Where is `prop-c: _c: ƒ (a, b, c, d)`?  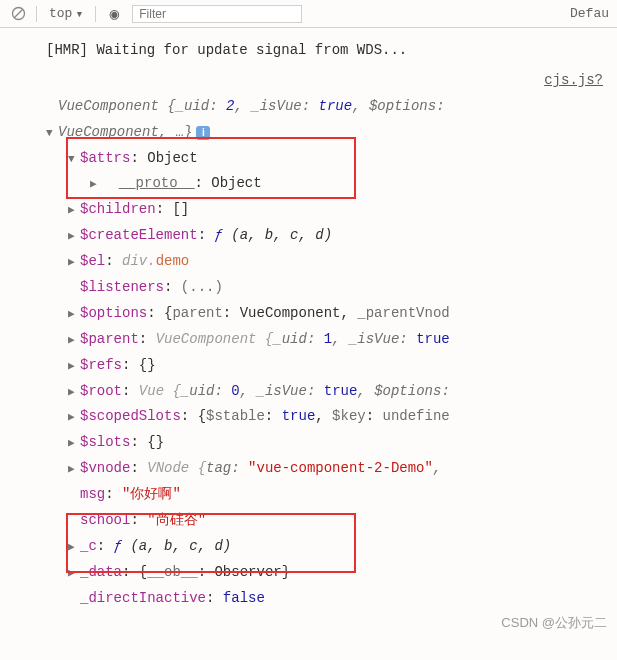
prop-c: _c: ƒ (a, b, c, d) is located at coordinates (308, 547).